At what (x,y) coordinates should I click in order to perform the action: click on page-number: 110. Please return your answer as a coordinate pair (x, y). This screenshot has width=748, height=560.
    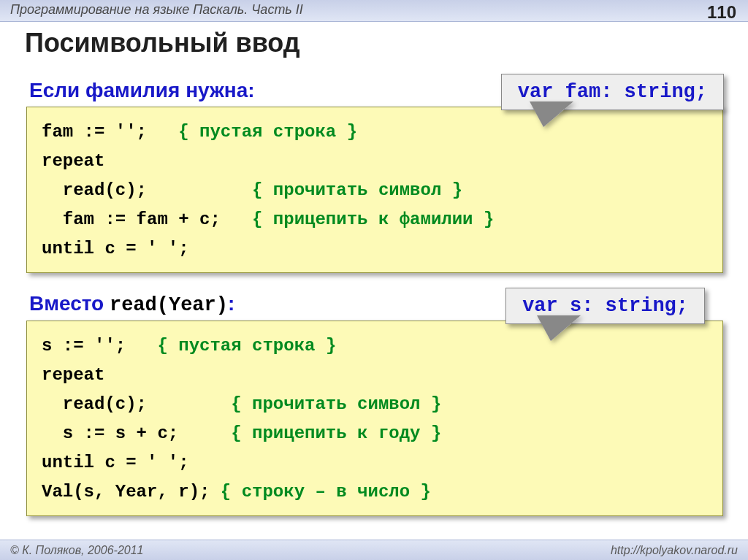
    Looking at the image, I should click on (724, 12).